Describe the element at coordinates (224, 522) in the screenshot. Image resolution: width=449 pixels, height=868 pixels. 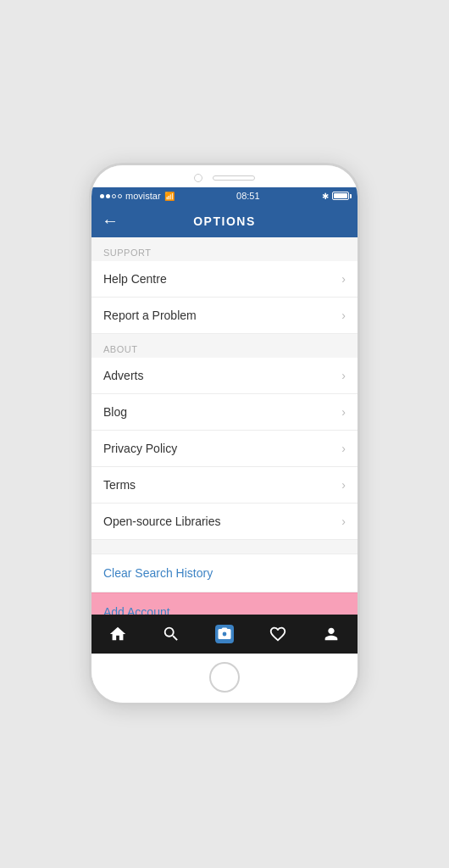
I see `menu-item-open-source: Open-source Libraries ›` at that location.